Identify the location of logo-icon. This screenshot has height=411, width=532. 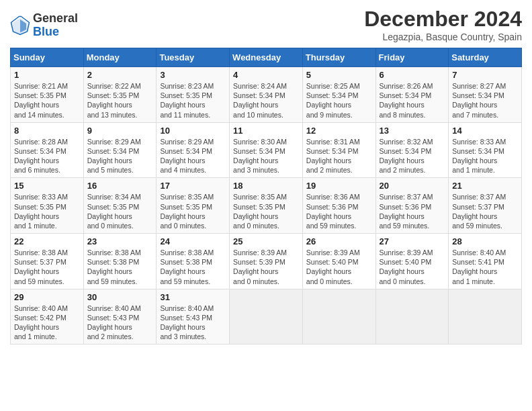
(20, 26).